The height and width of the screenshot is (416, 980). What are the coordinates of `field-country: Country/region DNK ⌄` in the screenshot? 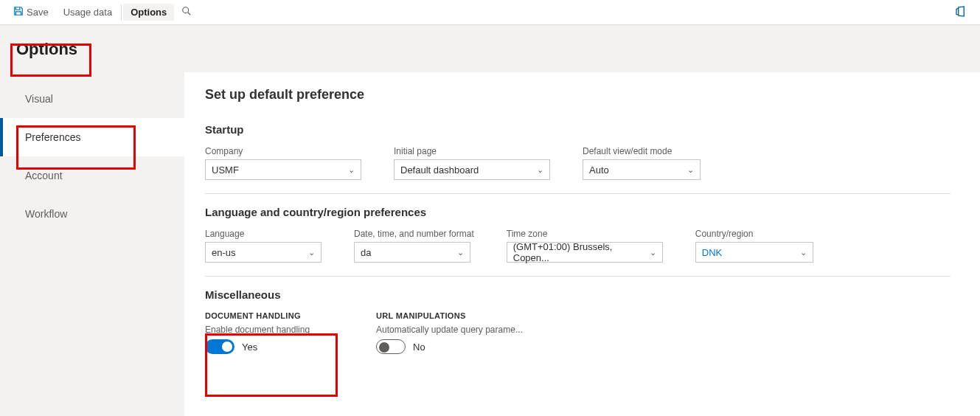 It's located at (754, 246).